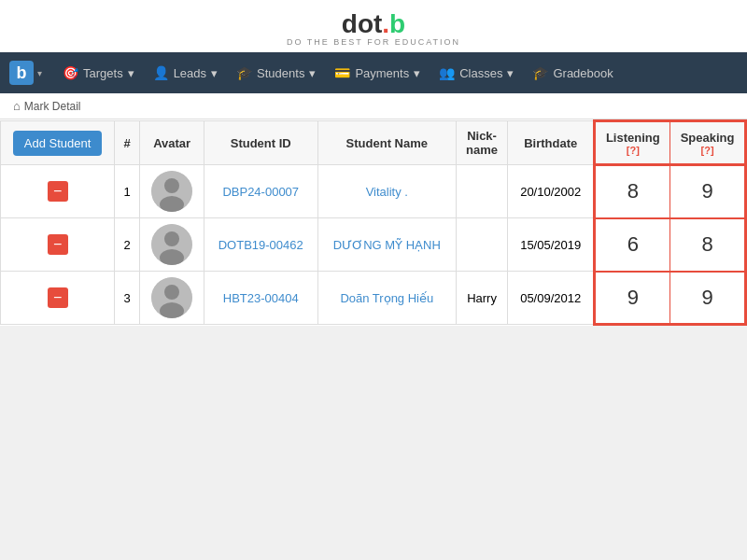 This screenshot has width=747, height=560. I want to click on listening-cell-3: 9, so click(633, 299).